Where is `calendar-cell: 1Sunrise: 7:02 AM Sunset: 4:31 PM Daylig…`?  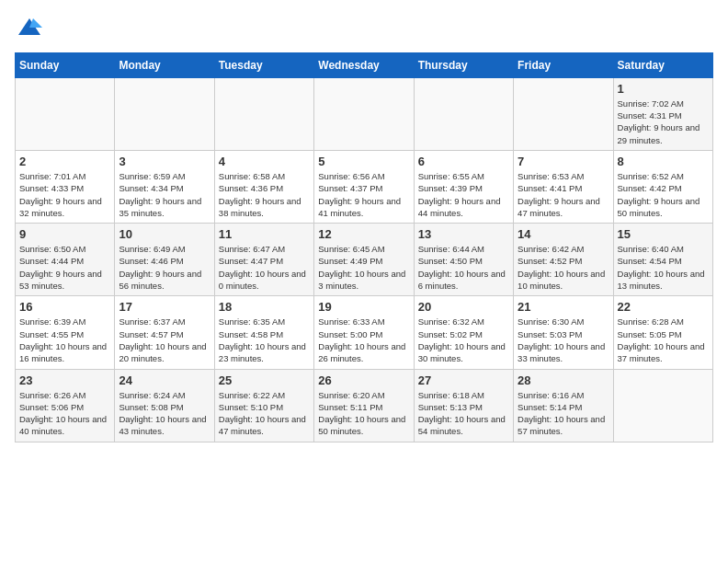 calendar-cell: 1Sunrise: 7:02 AM Sunset: 4:31 PM Daylig… is located at coordinates (663, 114).